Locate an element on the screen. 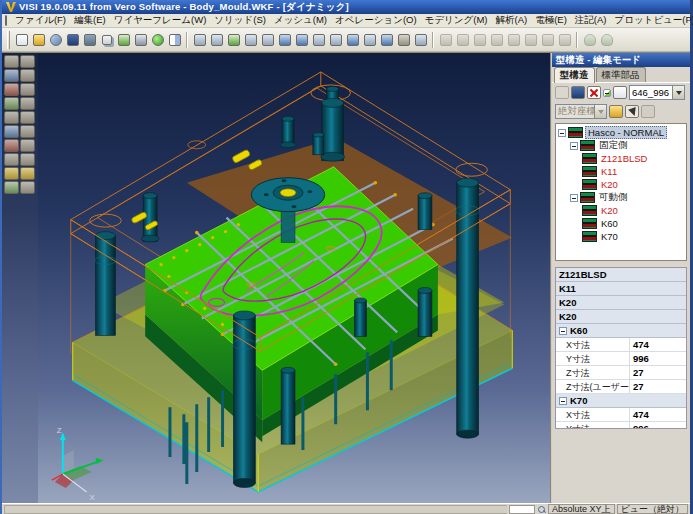 The image size is (693, 514). back-arrow-icon is located at coordinates (12, 188).